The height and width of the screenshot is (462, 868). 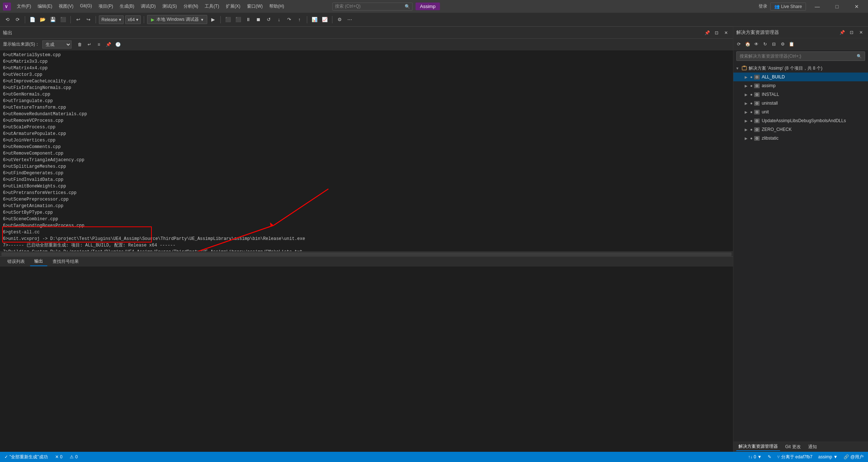 What do you see at coordinates (53, 20) in the screenshot?
I see `toolbar-save-btn: 💾` at bounding box center [53, 20].